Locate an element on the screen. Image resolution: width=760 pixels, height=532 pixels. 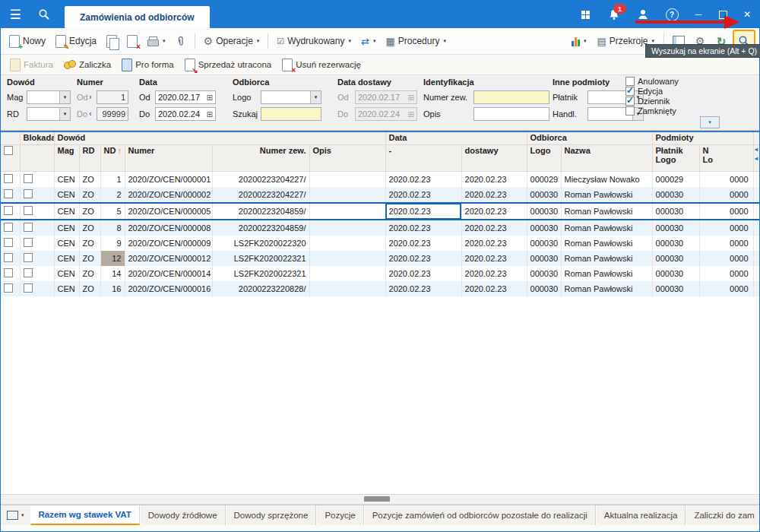
cell-nd: 16 is located at coordinates (112, 289).